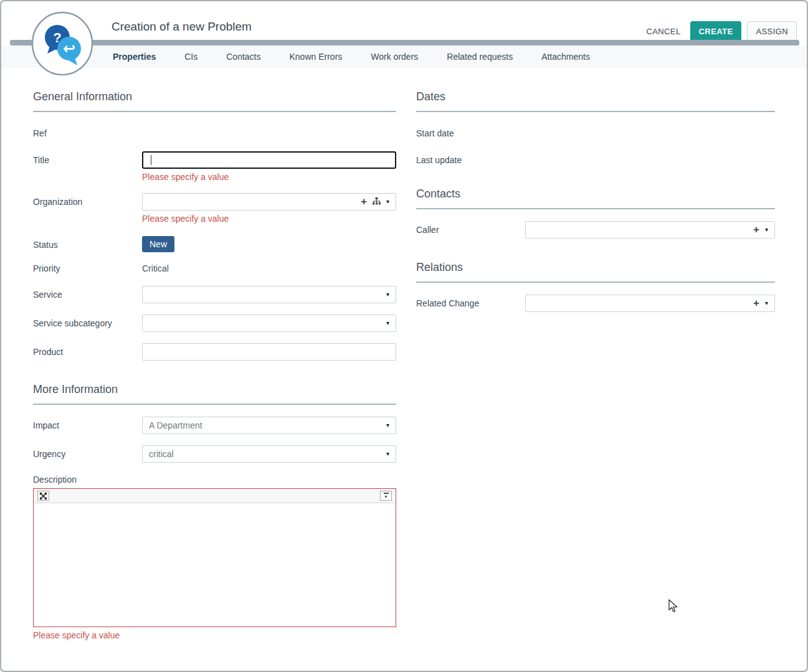  Describe the element at coordinates (214, 558) in the screenshot. I see `description-editor: ▼` at that location.